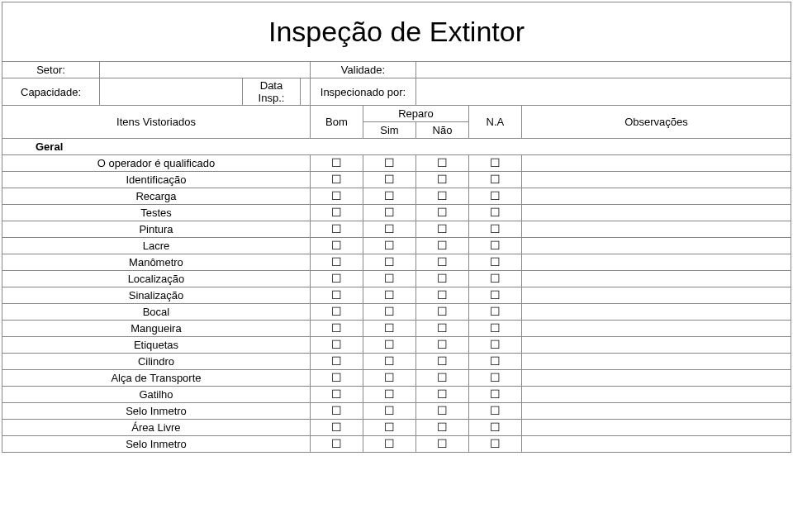 The image size is (793, 532). What do you see at coordinates (172, 93) in the screenshot?
I see `capacidade-value` at bounding box center [172, 93].